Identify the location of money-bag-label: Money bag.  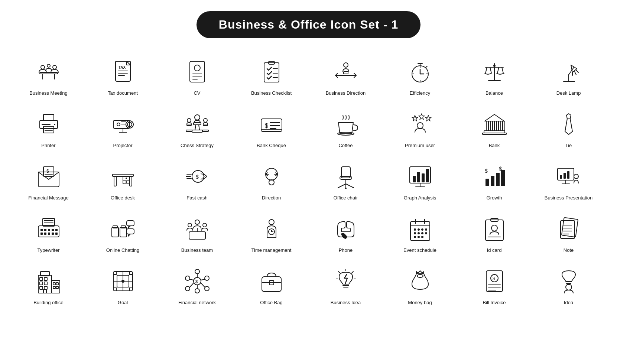
(420, 303).